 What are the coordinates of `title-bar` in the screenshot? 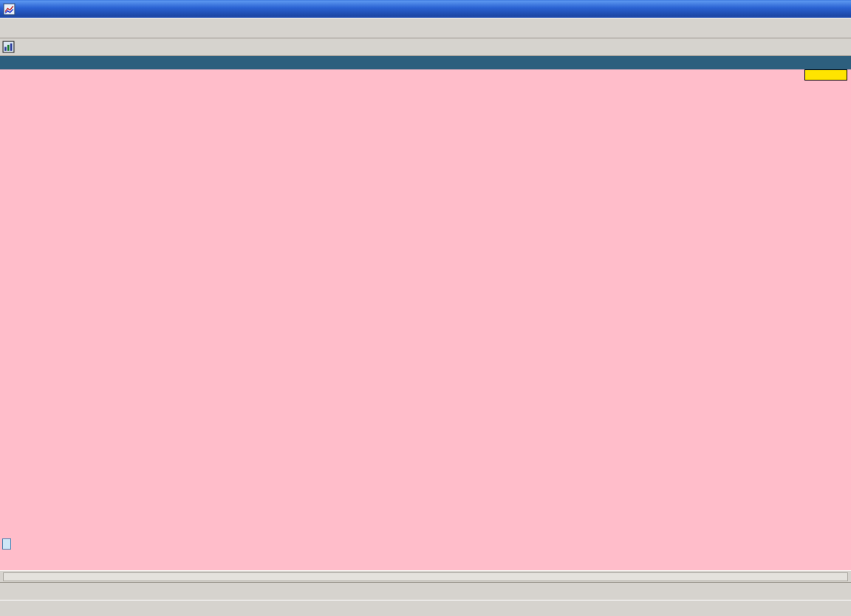 It's located at (426, 9).